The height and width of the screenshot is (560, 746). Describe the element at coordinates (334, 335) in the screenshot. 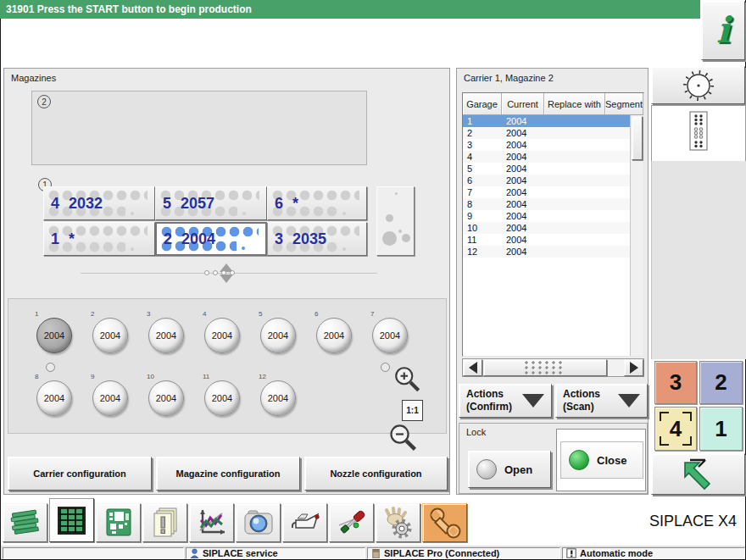

I see `garage-circle-6: 62004` at that location.